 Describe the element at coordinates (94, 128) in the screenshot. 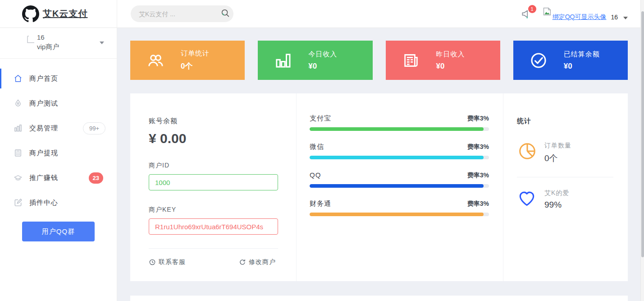

I see `transactions-count-badge: 99+` at that location.